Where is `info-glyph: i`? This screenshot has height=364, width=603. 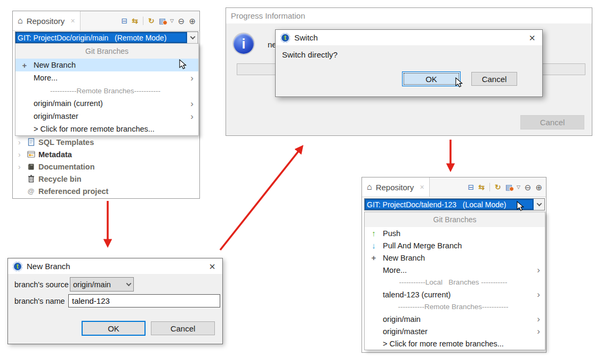 info-glyph: i is located at coordinates (244, 44).